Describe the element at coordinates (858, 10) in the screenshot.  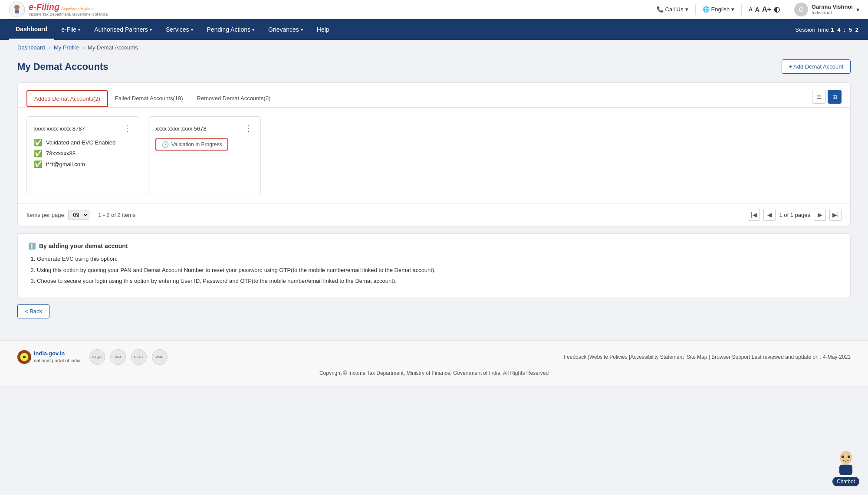
I see `user-arrow-icon: ▾` at that location.